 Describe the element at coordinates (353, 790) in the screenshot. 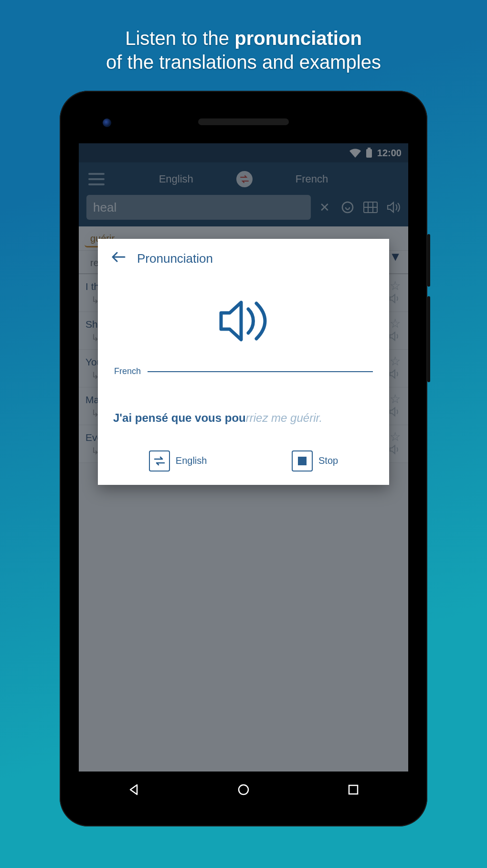

I see `nav-recents-icon` at that location.